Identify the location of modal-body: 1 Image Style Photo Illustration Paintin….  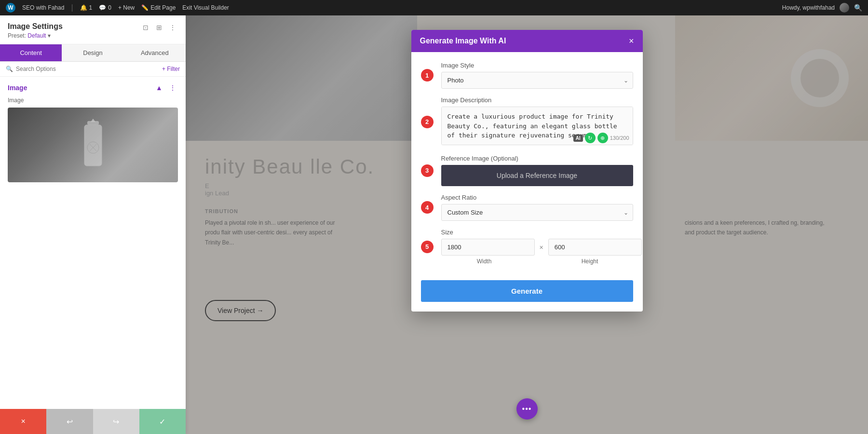
(527, 158).